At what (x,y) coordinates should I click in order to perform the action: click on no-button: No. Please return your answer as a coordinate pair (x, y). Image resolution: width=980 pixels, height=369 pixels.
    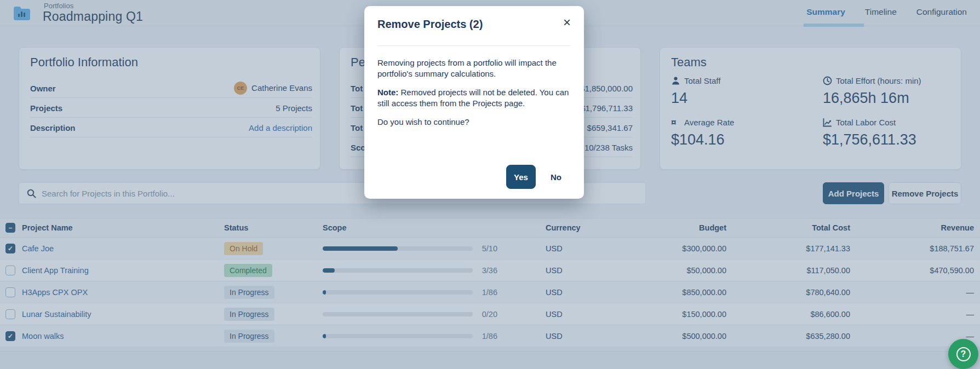
    Looking at the image, I should click on (556, 177).